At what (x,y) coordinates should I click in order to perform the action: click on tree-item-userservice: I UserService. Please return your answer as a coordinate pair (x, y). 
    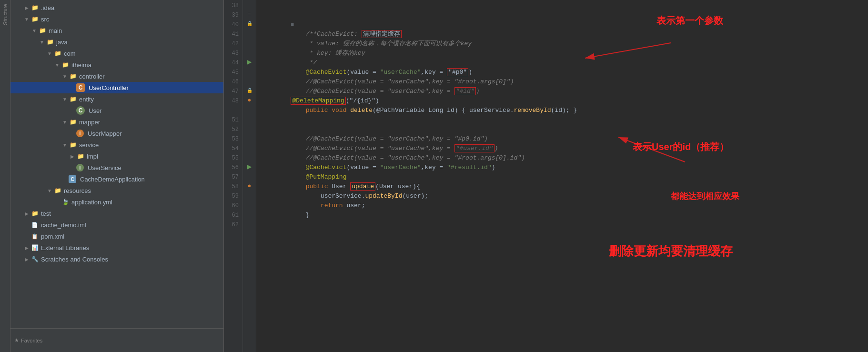
    Looking at the image, I should click on (117, 168).